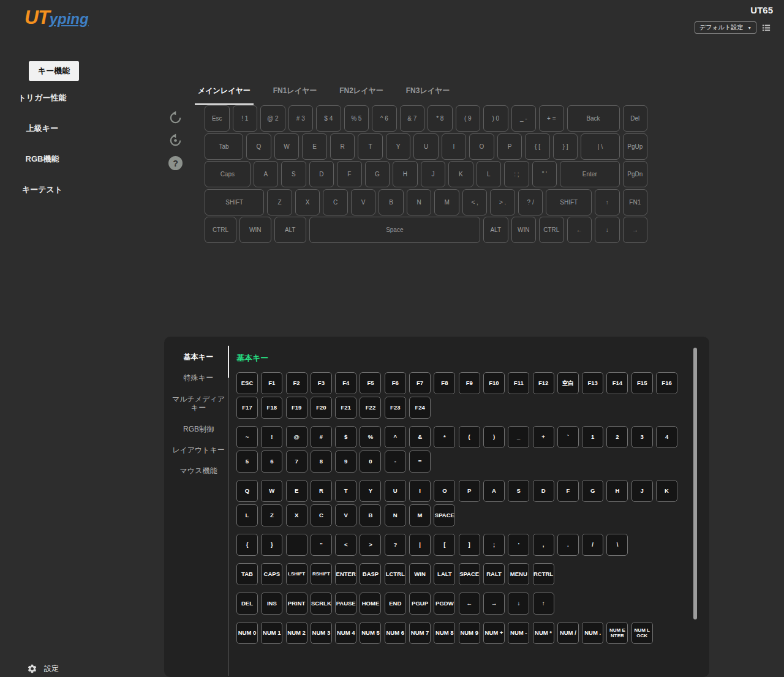  I want to click on panel-key: HOME, so click(370, 604).